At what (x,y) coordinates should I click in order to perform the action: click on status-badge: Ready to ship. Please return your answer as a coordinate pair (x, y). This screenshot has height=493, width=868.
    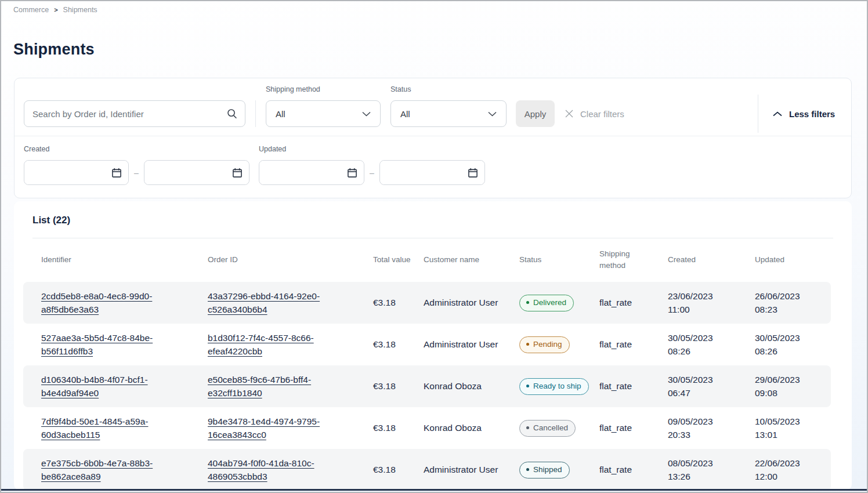
    Looking at the image, I should click on (554, 386).